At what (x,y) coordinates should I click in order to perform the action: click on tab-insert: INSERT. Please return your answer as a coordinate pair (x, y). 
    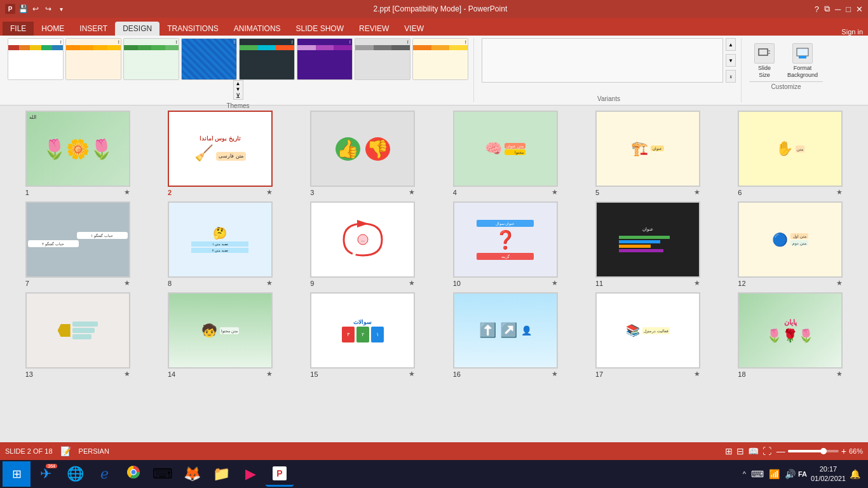
    Looking at the image, I should click on (93, 29).